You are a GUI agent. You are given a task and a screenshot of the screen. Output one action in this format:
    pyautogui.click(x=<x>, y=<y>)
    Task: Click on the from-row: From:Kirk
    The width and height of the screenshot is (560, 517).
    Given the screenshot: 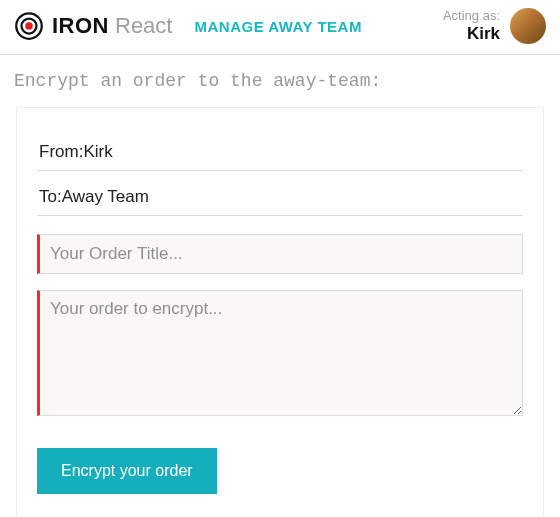 What is the action you would take?
    pyautogui.click(x=280, y=152)
    